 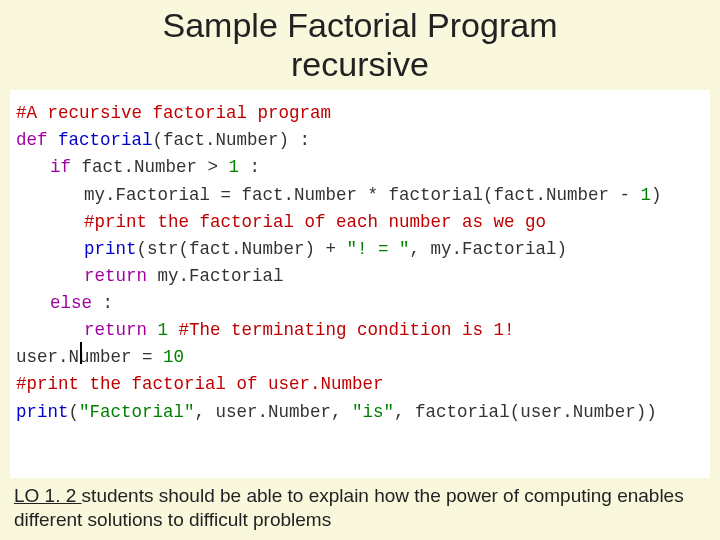 I want to click on code-text: , factorial(user.Number)), so click(x=526, y=412).